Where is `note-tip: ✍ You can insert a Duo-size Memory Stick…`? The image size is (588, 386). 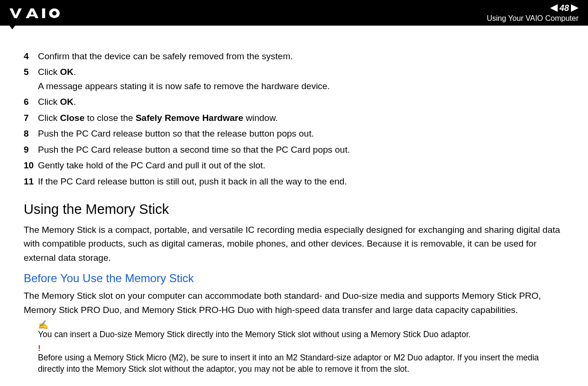 note-tip: ✍ You can insert a Duo-size Memory Stick… is located at coordinates (301, 331).